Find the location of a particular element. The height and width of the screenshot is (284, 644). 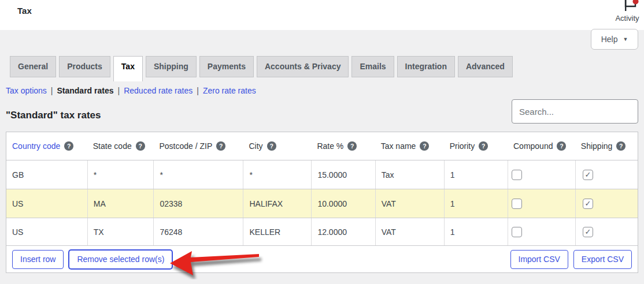

cell-rate: 12.0000 is located at coordinates (343, 232).